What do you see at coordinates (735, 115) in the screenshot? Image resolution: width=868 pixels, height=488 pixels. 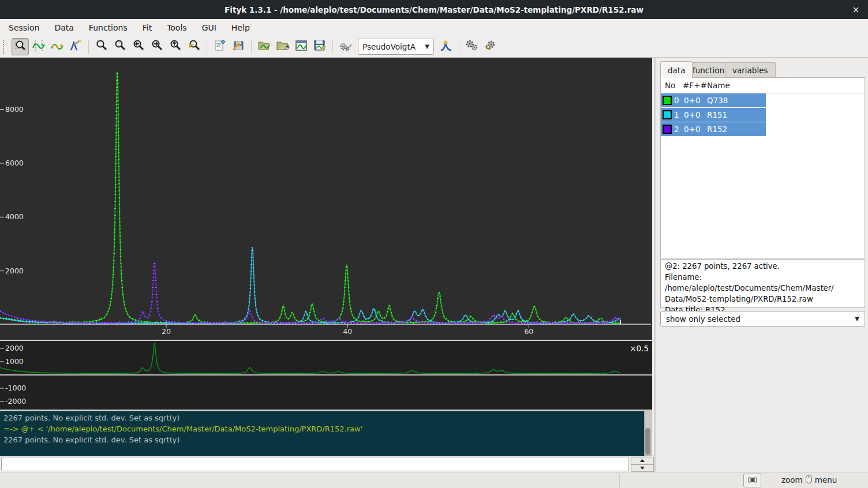 I see `dataset-name: R151` at bounding box center [735, 115].